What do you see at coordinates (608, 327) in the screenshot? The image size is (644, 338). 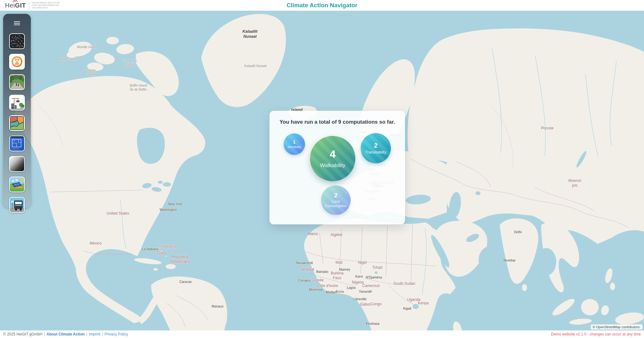 I see `openstreetmap-link: OpenStreetMap` at bounding box center [608, 327].